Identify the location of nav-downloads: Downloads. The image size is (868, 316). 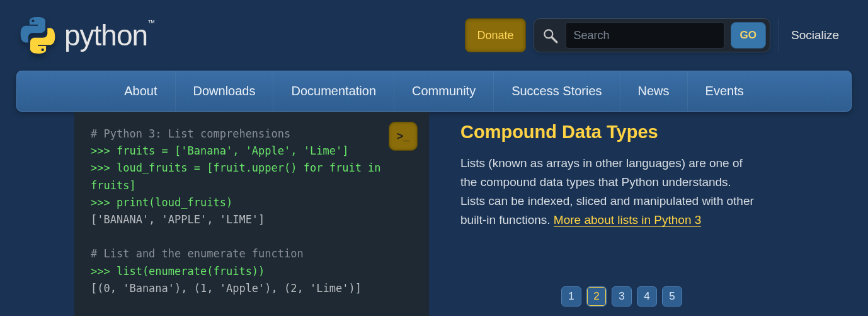
(224, 91).